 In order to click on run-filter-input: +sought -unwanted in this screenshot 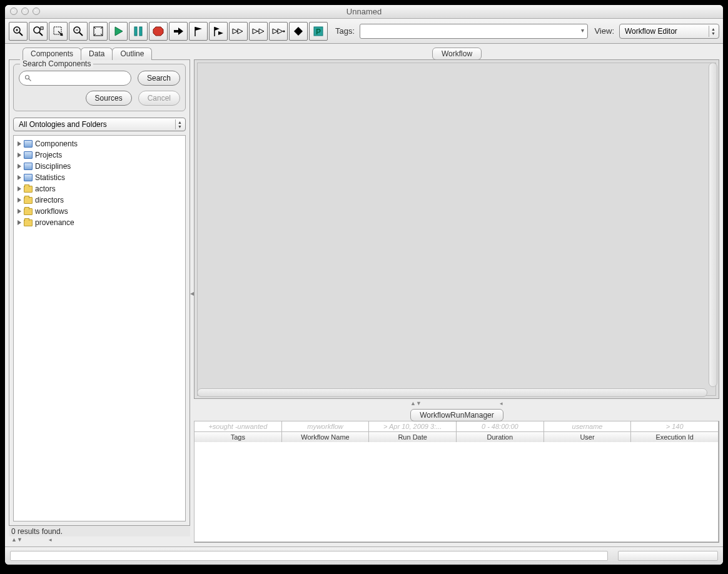, I will do `click(238, 426)`.